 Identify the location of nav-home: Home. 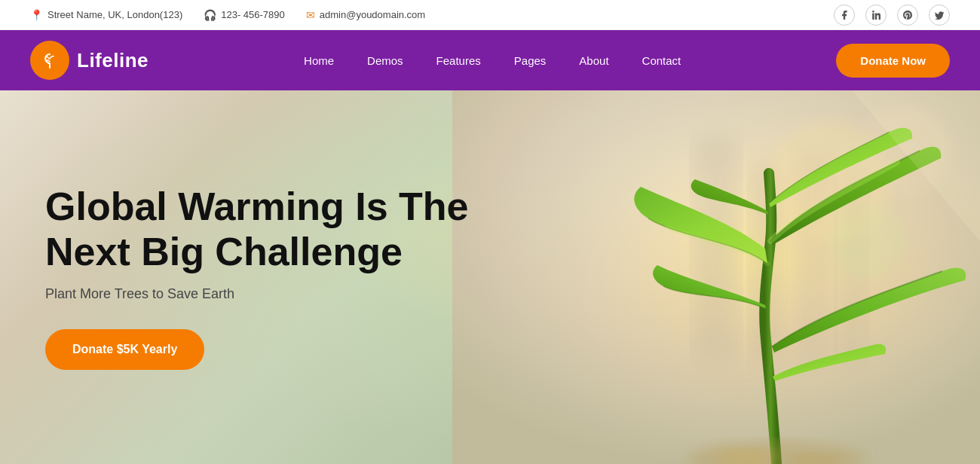
(319, 60).